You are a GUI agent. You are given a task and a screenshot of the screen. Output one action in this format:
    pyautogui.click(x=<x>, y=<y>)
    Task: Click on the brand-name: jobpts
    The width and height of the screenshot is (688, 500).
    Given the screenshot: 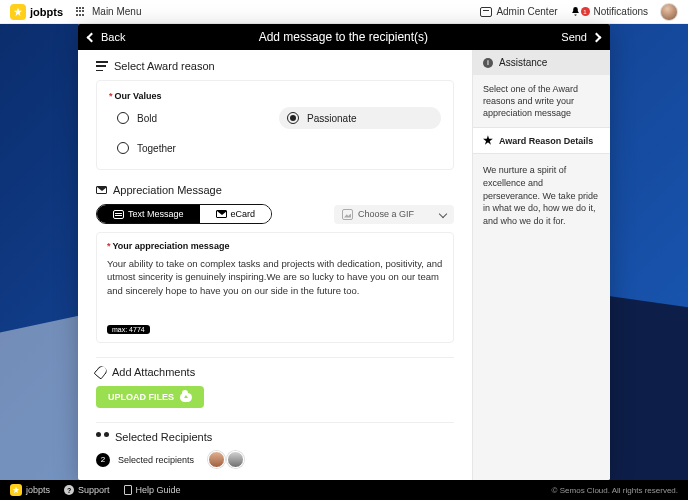 What is the action you would take?
    pyautogui.click(x=46, y=12)
    